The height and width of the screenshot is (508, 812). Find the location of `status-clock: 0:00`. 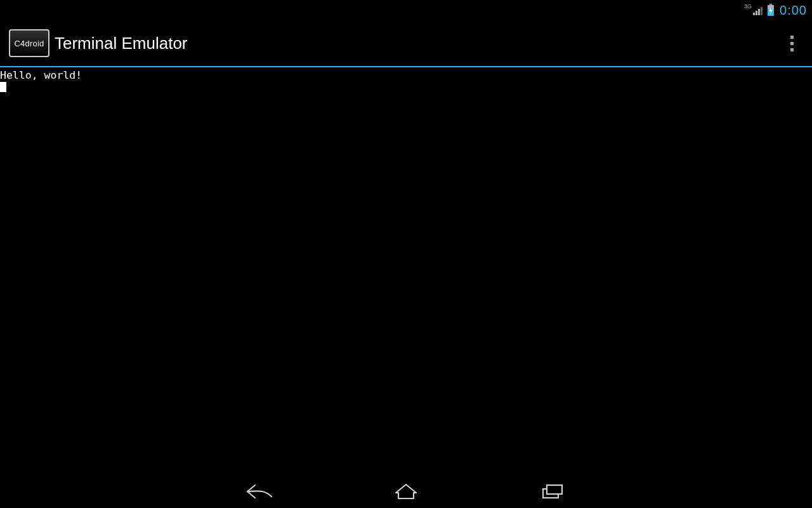

status-clock: 0:00 is located at coordinates (793, 10).